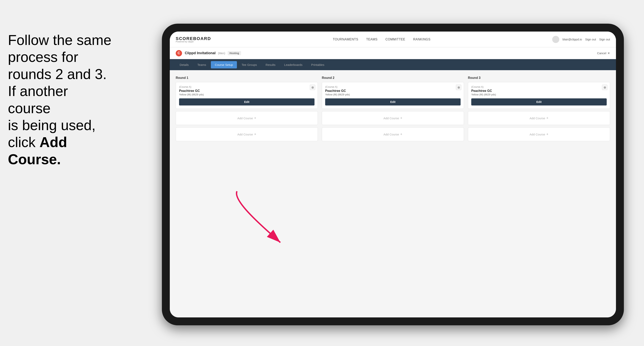 The width and height of the screenshot is (644, 346). Describe the element at coordinates (247, 91) in the screenshot. I see `round-1-course-name: Peachtree GC` at that location.